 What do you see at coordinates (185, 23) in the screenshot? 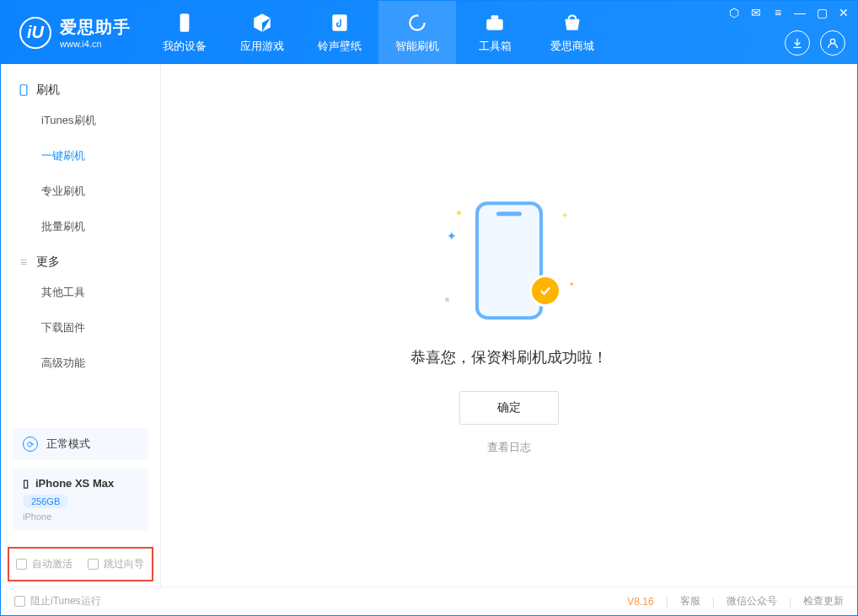
I see `device-icon` at bounding box center [185, 23].